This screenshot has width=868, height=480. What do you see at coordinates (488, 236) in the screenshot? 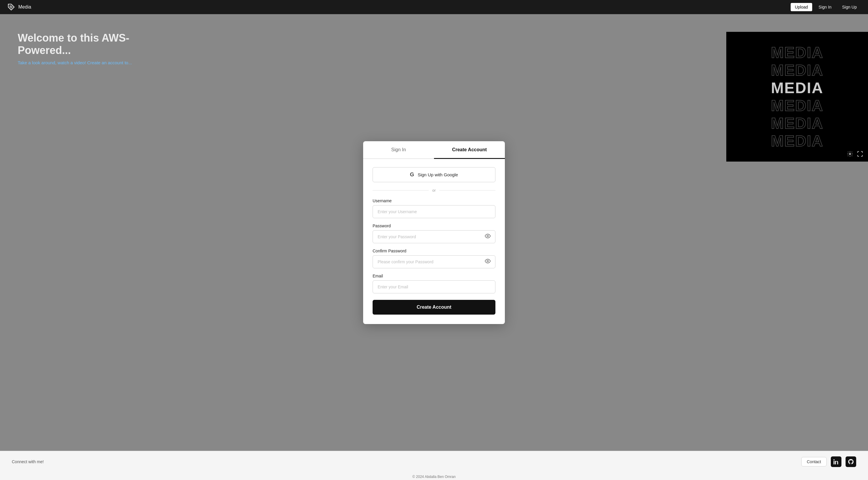
I see `password-toggle-button` at bounding box center [488, 236].